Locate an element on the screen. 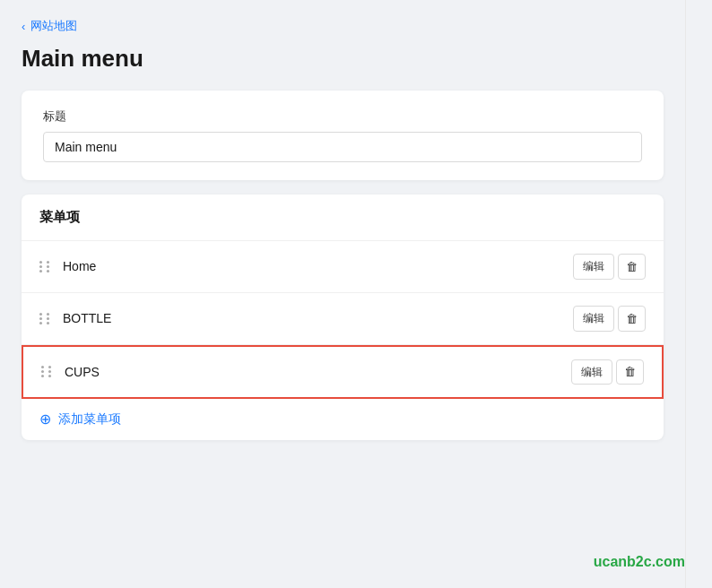  delete-button-cups: 🗑 is located at coordinates (630, 373).